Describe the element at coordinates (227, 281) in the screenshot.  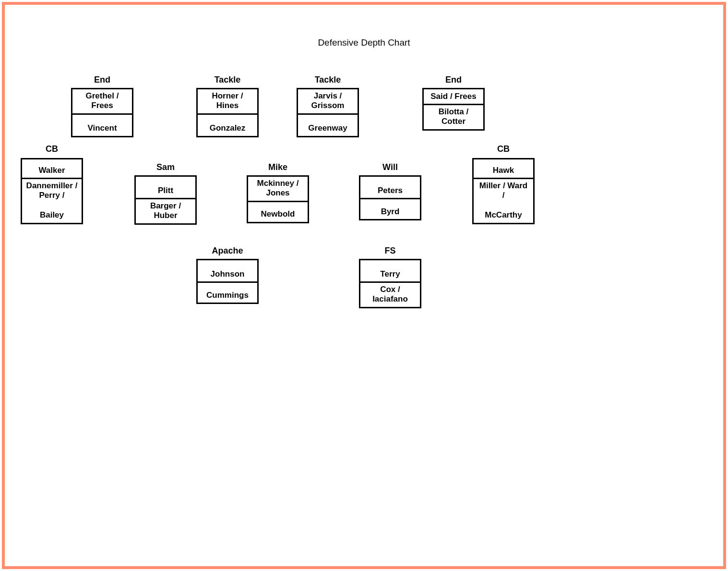
I see `position-cells: Johnson Cummings` at that location.